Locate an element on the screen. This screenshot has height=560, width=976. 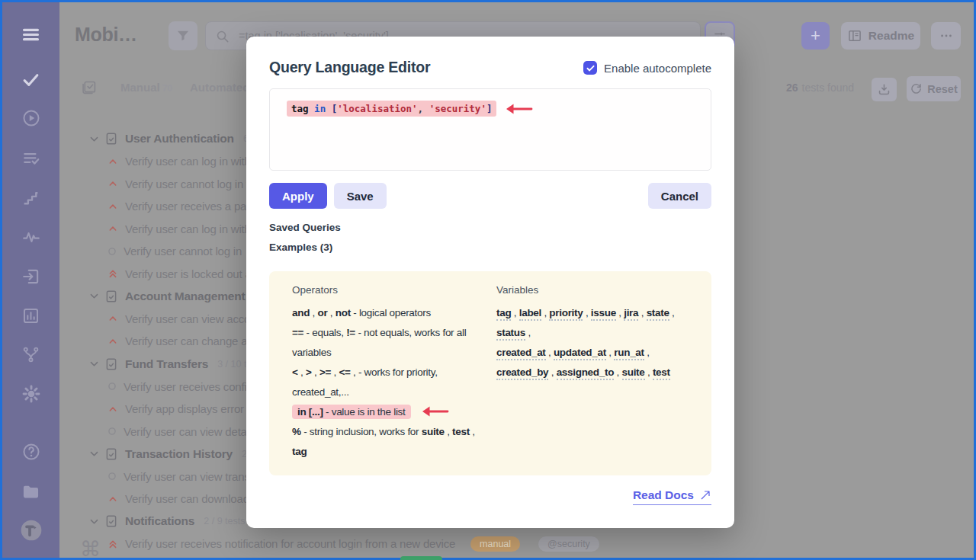
sidebar-item-menu is located at coordinates (30, 34).